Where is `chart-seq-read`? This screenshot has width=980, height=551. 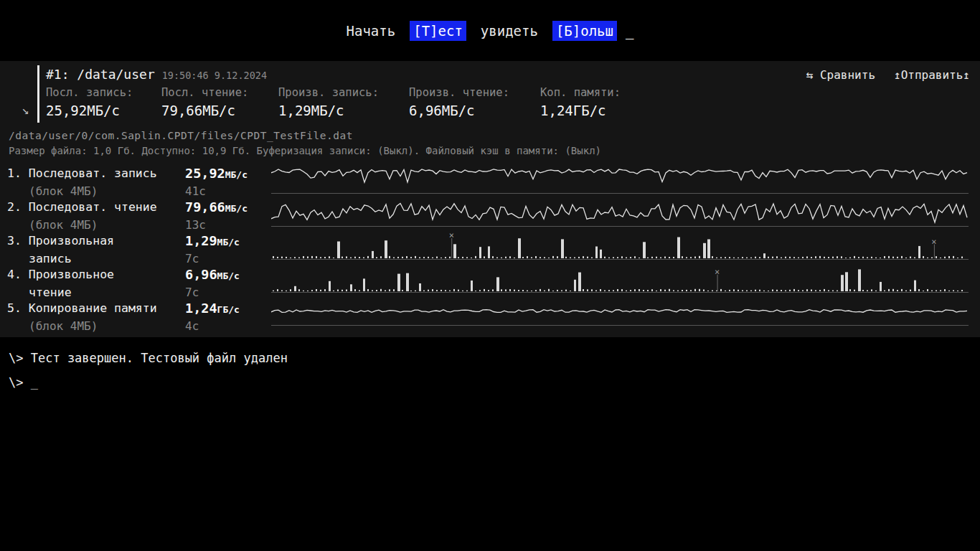
chart-seq-read is located at coordinates (620, 212).